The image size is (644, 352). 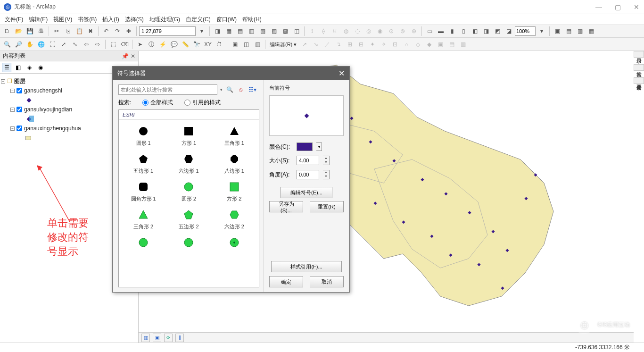 I want to click on minimize-button: —, so click(x=599, y=7).